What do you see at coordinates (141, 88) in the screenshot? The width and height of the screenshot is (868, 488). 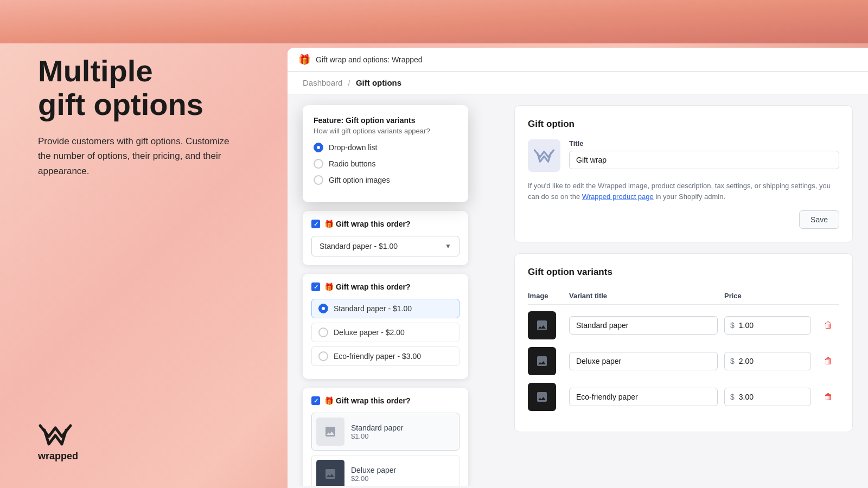 I see `hero-heading: Multiple gift options` at bounding box center [141, 88].